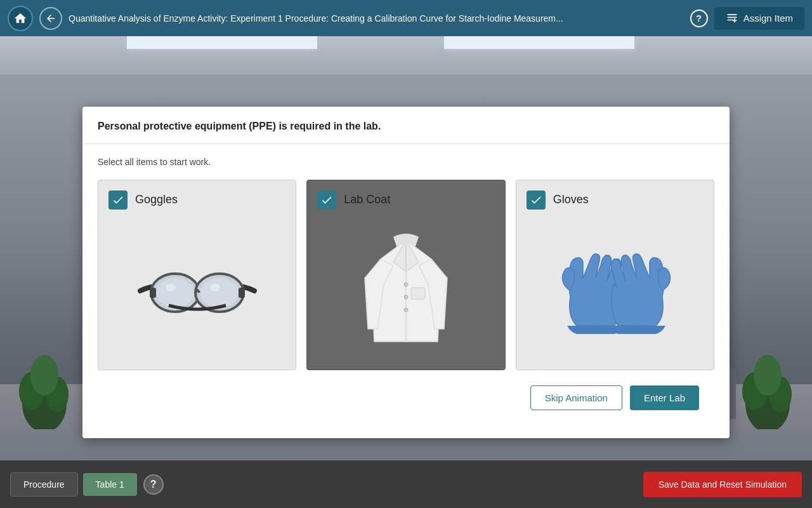  What do you see at coordinates (406, 126) in the screenshot?
I see `modal-header: Personal protective equipment (PPE) is r…` at bounding box center [406, 126].